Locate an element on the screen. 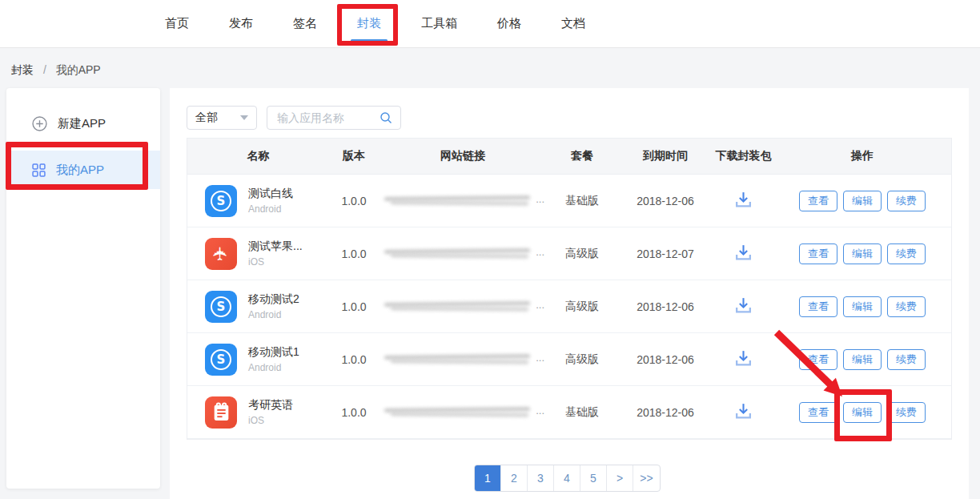 This screenshot has height=499, width=980. chevron-down-icon is located at coordinates (244, 118).